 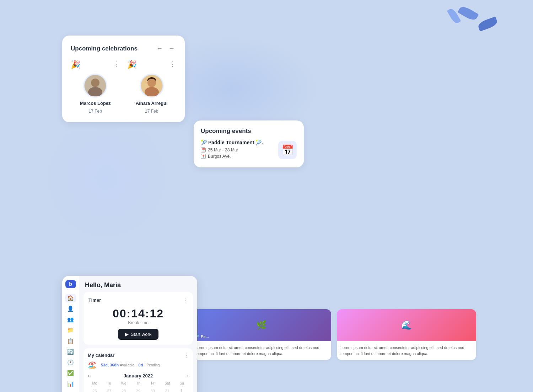 I want to click on cal-next-btn: ›, so click(x=188, y=376).